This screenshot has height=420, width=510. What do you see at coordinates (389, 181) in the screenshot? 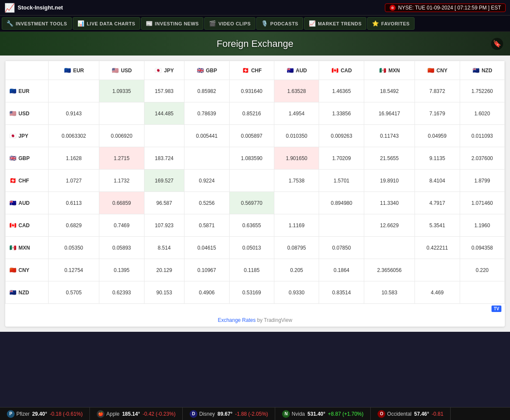
I see `cell-chf-mxn: 19.8910` at bounding box center [389, 181].